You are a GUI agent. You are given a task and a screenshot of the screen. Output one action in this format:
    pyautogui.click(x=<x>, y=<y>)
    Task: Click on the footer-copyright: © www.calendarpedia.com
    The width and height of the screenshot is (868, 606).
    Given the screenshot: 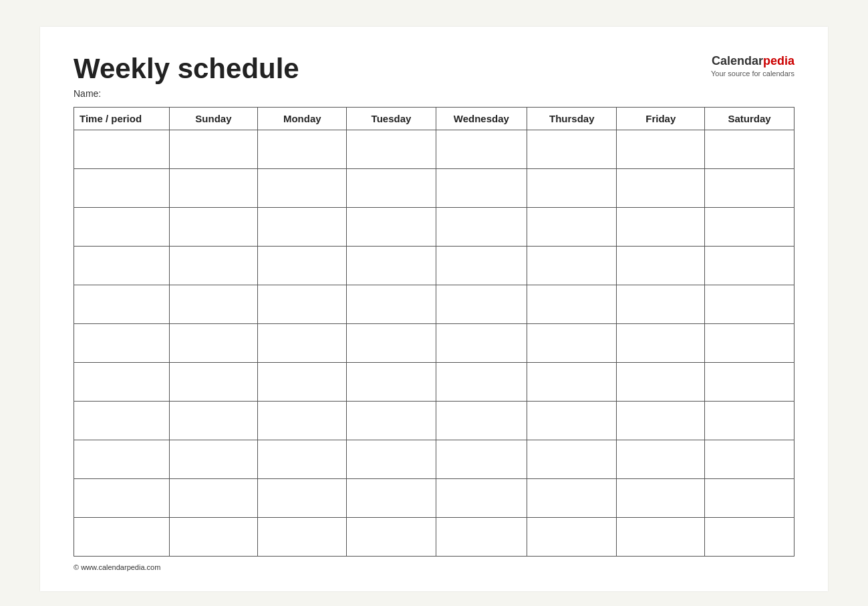 What is the action you would take?
    pyautogui.click(x=434, y=567)
    